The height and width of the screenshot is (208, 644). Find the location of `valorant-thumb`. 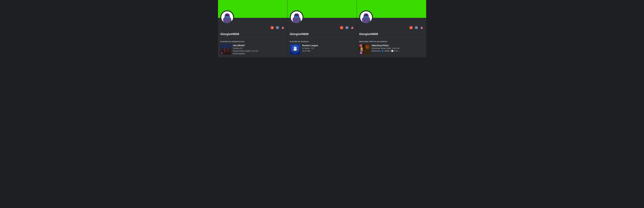

valorant-thumb is located at coordinates (226, 49).